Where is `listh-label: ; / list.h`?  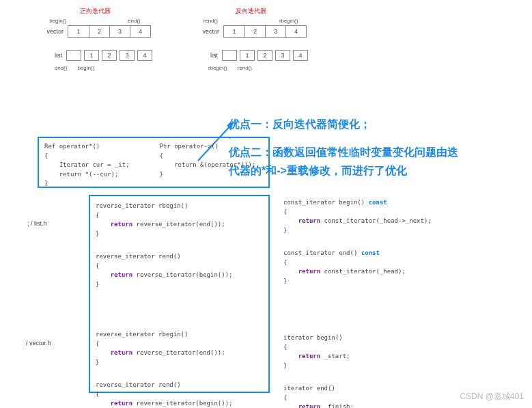
listh-label: ; / list.h is located at coordinates (37, 223).